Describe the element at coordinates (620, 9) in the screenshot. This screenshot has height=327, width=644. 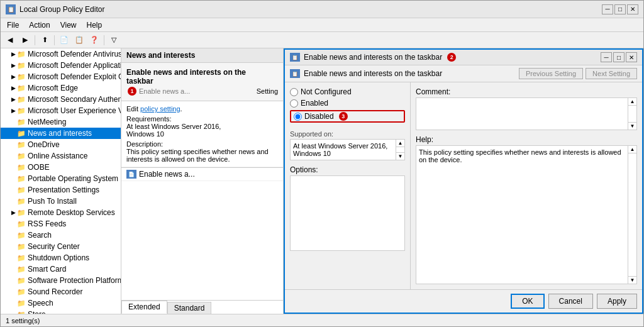
I see `title-bar-controls: ─ □ ✕` at that location.